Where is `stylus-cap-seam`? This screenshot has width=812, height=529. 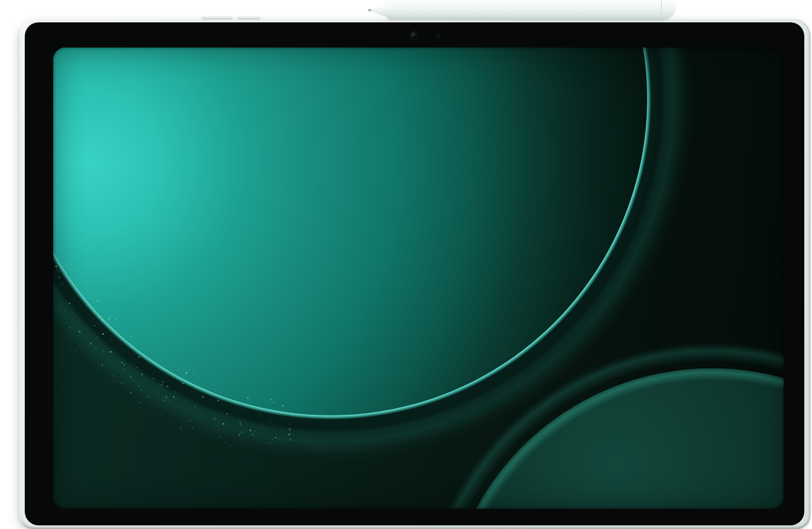 stylus-cap-seam is located at coordinates (661, 9).